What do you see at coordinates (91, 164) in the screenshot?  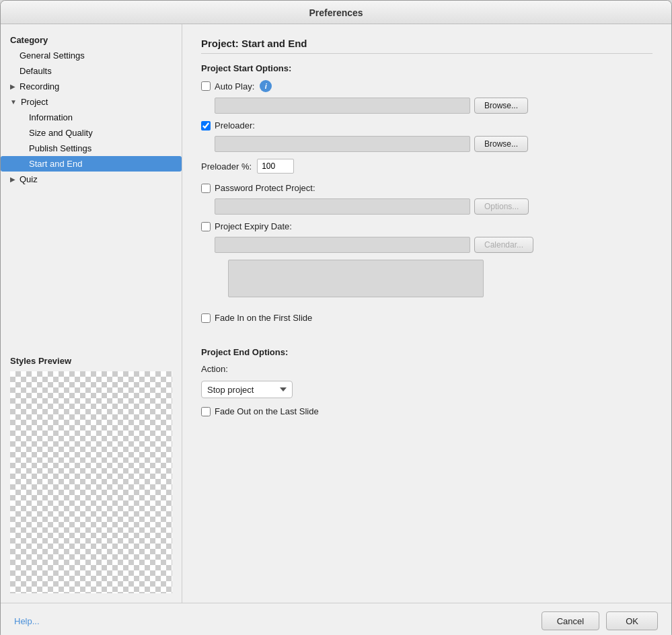 I see `sidebar-item-start-and-end: Start and End` at bounding box center [91, 164].